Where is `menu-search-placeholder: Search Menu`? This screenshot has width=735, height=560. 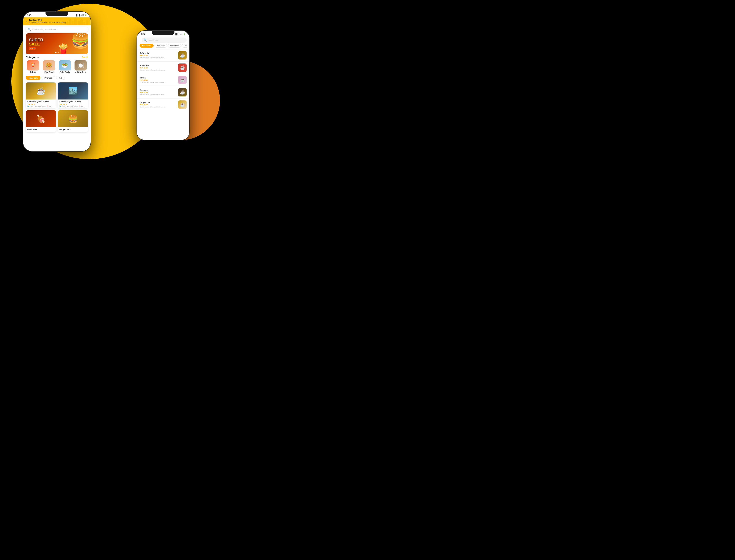 menu-search-placeholder: Search Menu is located at coordinates (153, 40).